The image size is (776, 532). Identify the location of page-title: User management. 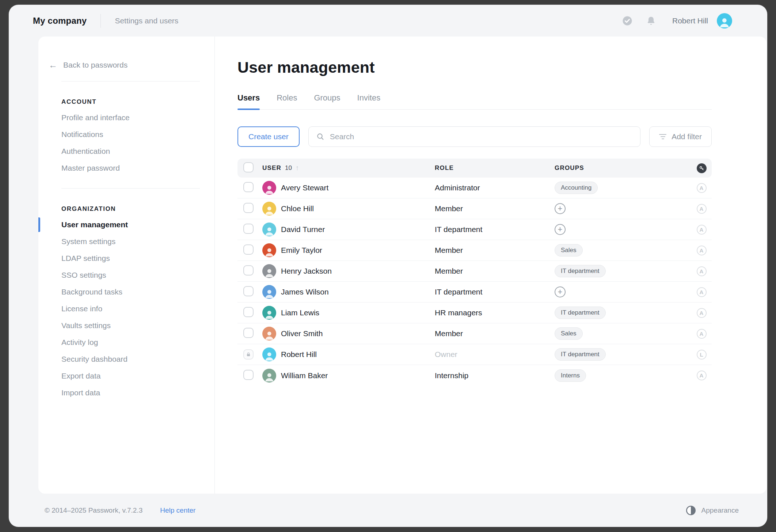
(475, 67).